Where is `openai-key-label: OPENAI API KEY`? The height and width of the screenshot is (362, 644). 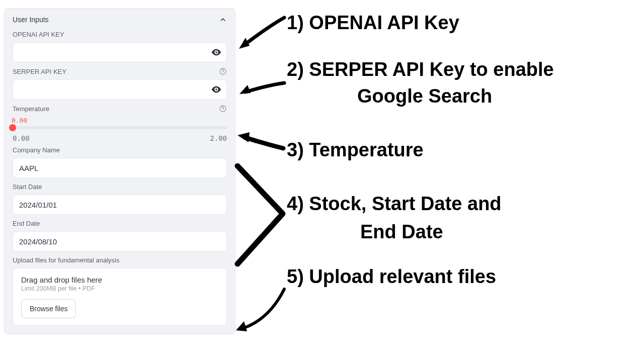
openai-key-label: OPENAI API KEY is located at coordinates (38, 34).